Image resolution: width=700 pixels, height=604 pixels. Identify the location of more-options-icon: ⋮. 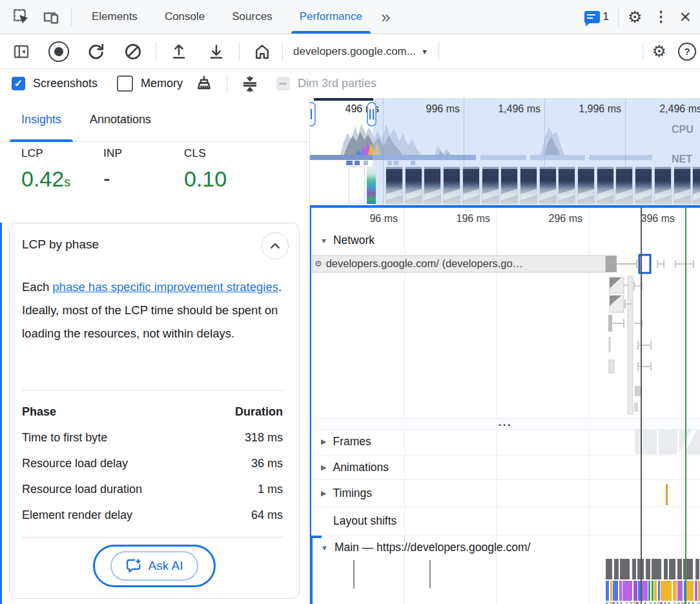
(661, 17).